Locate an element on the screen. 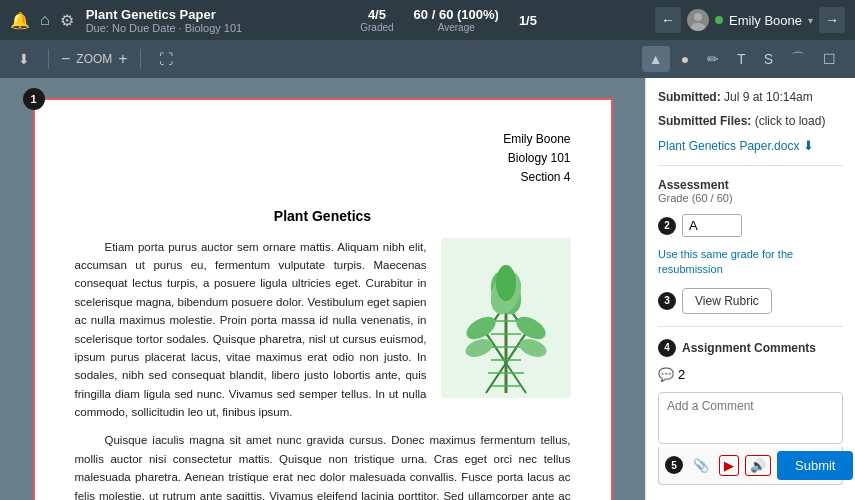  prev-student-button: ← is located at coordinates (668, 20).